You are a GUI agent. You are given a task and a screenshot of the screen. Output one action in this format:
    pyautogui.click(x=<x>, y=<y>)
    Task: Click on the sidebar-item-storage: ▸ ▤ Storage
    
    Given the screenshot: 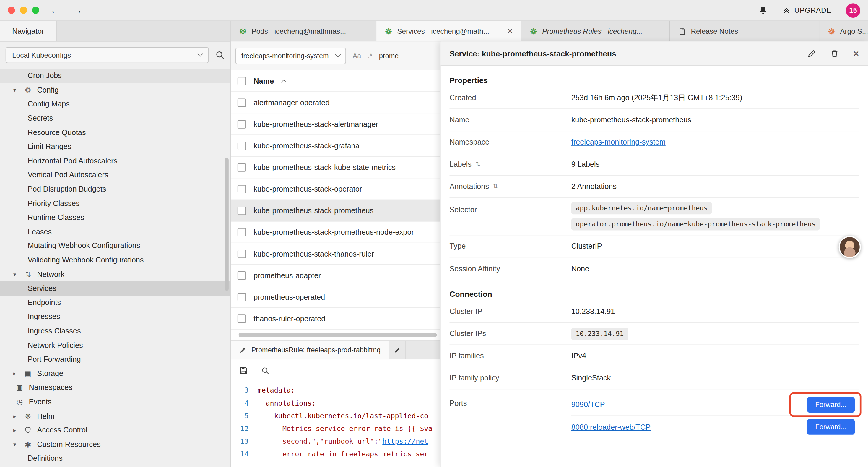 What is the action you would take?
    pyautogui.click(x=115, y=373)
    